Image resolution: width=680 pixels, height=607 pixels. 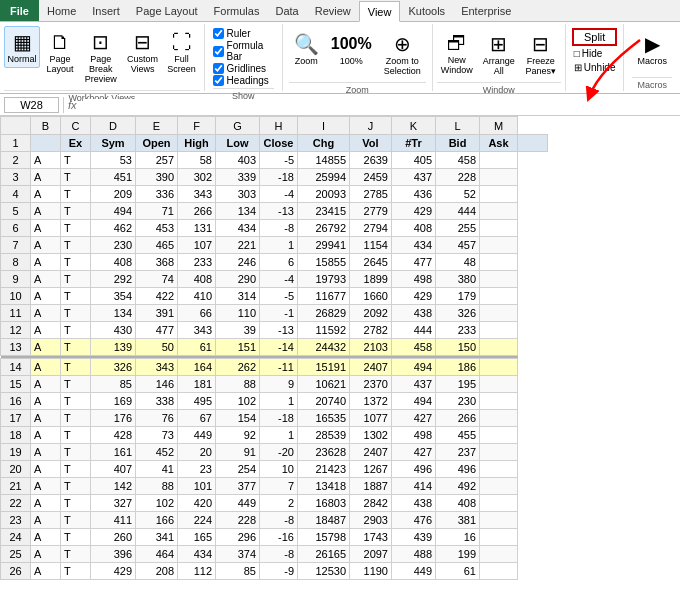 What do you see at coordinates (114, 330) in the screenshot?
I see `table-cell: 430` at bounding box center [114, 330].